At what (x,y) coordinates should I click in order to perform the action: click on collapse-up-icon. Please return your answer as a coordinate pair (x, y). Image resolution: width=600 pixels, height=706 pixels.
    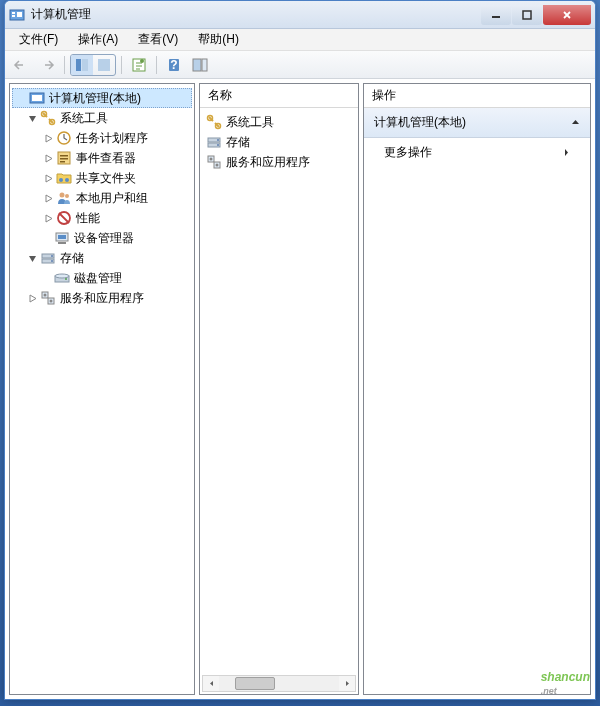
    Looking at the image, I should click on (576, 122).